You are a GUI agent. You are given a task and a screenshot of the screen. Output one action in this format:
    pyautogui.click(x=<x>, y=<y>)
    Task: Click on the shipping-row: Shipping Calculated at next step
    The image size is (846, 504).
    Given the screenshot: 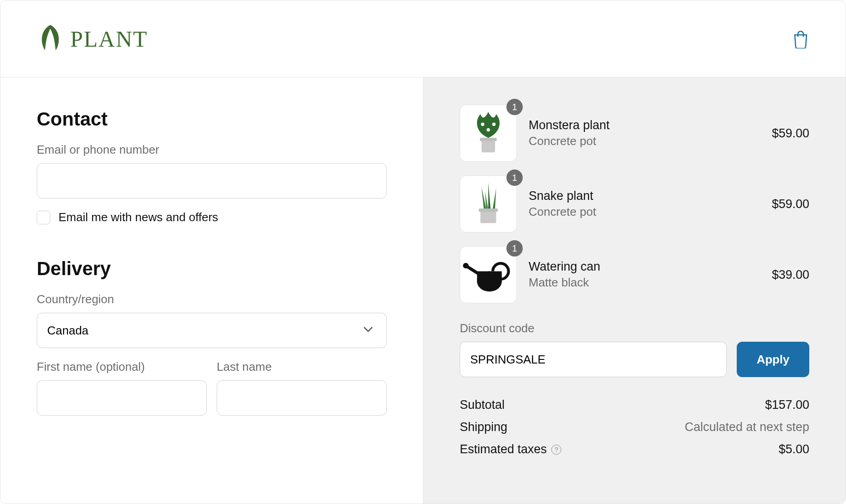 What is the action you would take?
    pyautogui.click(x=635, y=427)
    